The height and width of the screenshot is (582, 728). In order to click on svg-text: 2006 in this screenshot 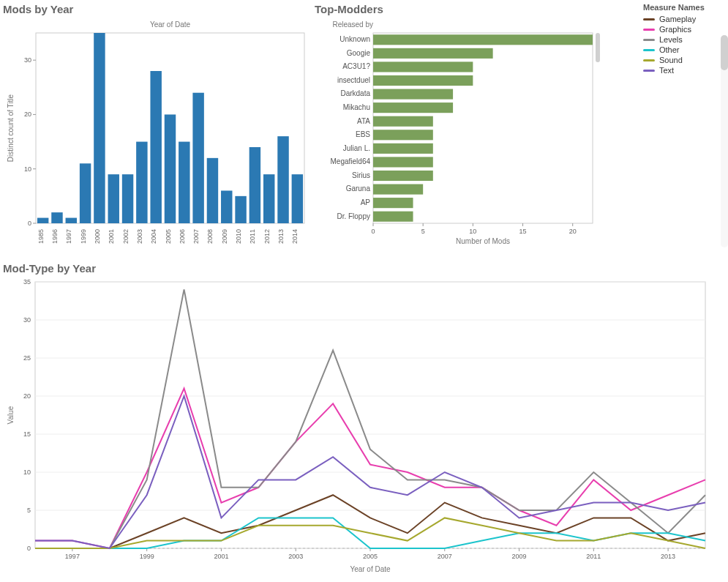, I will do `click(182, 236)`.